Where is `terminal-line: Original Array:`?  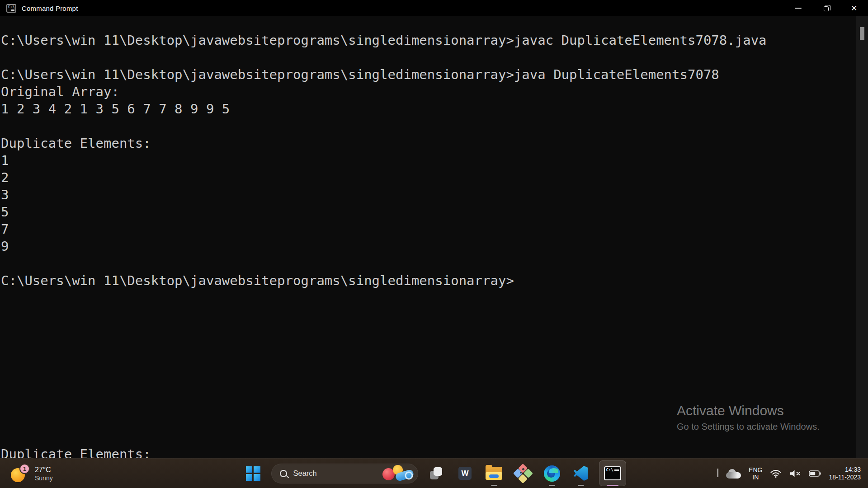
terminal-line: Original Array: is located at coordinates (429, 92).